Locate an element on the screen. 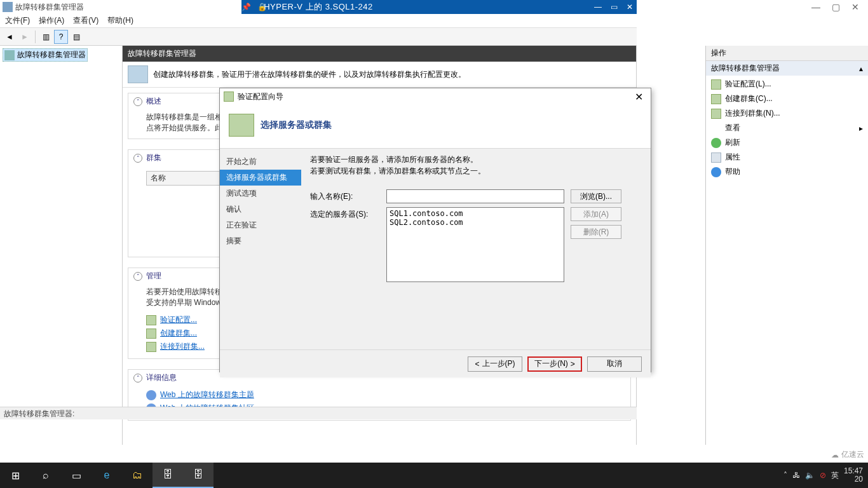 The width and height of the screenshot is (868, 488). show-hide-tree-button: ▥ is located at coordinates (46, 37).